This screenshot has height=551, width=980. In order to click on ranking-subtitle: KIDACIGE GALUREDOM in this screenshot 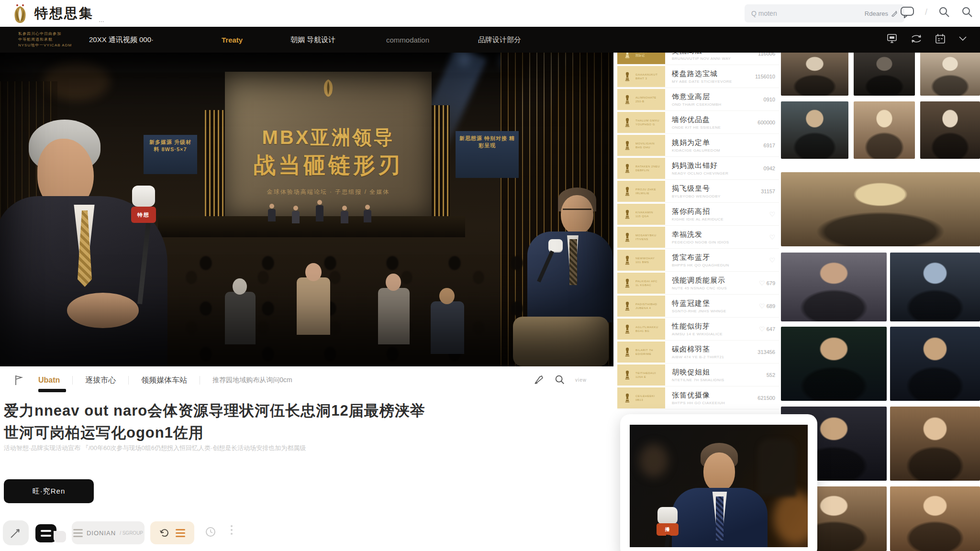, I will do `click(718, 150)`.